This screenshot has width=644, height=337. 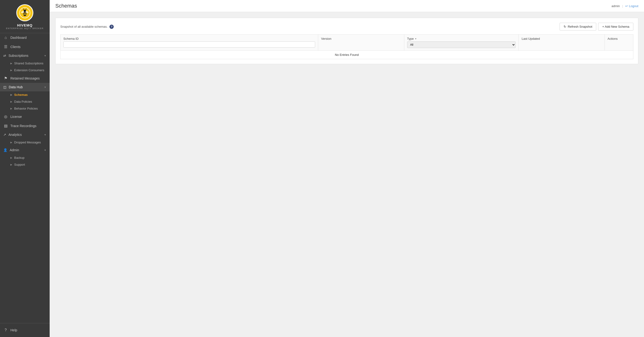 I want to click on license-icon: ◎, so click(x=6, y=117).